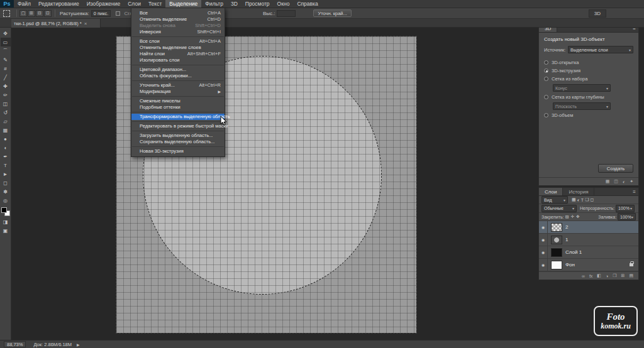 This screenshot has height=348, width=644. What do you see at coordinates (6, 51) in the screenshot?
I see `lasso-tool: ⌒` at bounding box center [6, 51].